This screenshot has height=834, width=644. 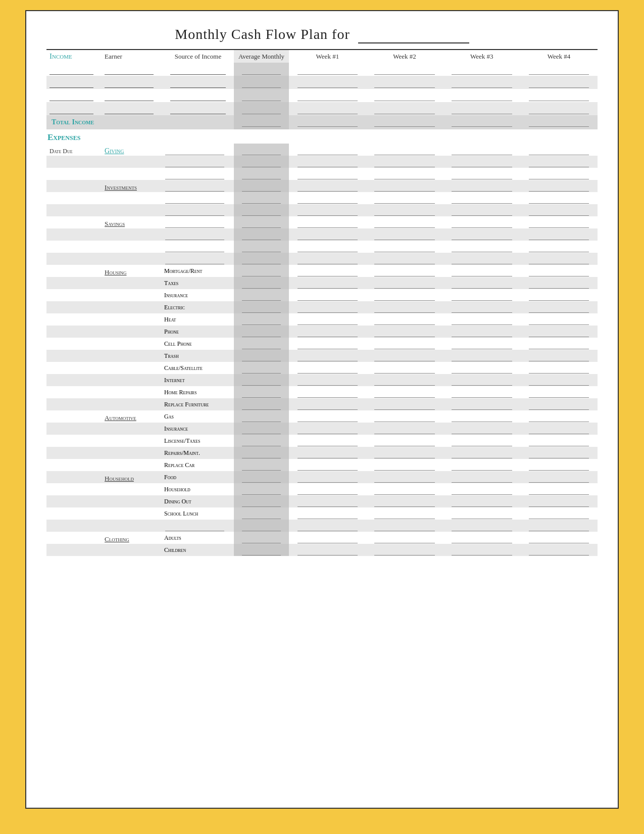 I want to click on investments-header-row: Investments, so click(x=322, y=186).